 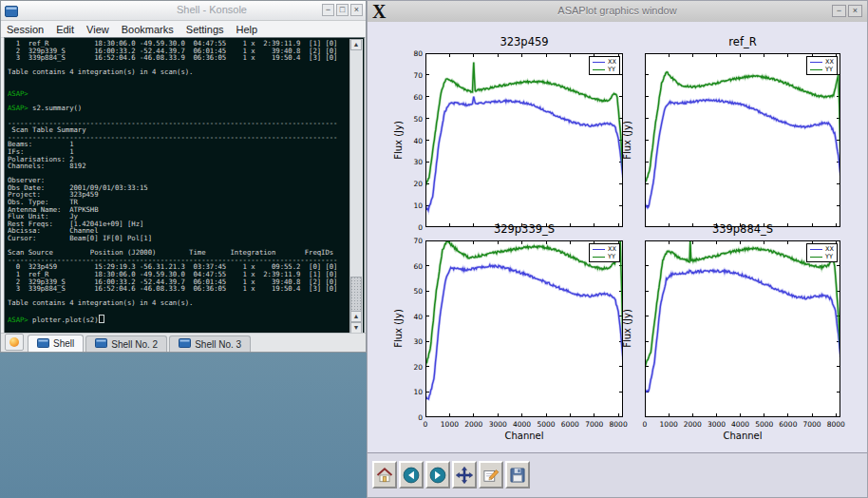 I want to click on konsole-menubar: SessionEditViewBookmarksSettingsHelp, so click(x=183, y=29).